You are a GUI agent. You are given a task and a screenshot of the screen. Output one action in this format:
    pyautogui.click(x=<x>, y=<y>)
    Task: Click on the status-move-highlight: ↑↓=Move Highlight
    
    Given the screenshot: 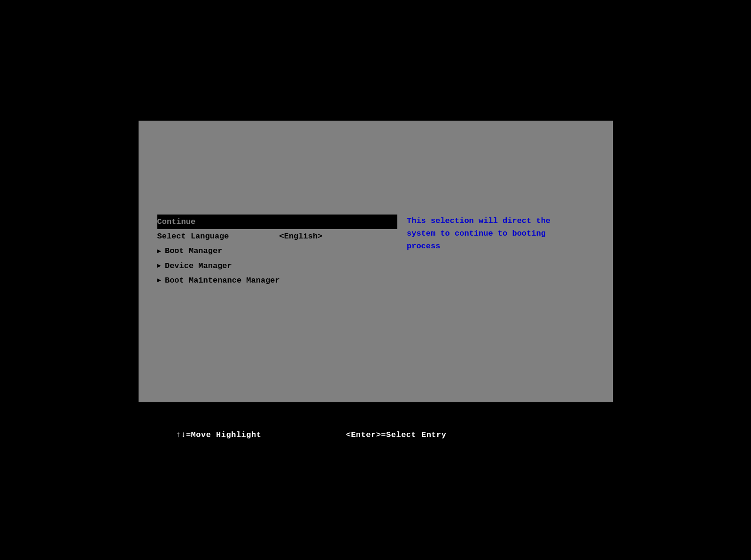 What is the action you would take?
    pyautogui.click(x=219, y=435)
    